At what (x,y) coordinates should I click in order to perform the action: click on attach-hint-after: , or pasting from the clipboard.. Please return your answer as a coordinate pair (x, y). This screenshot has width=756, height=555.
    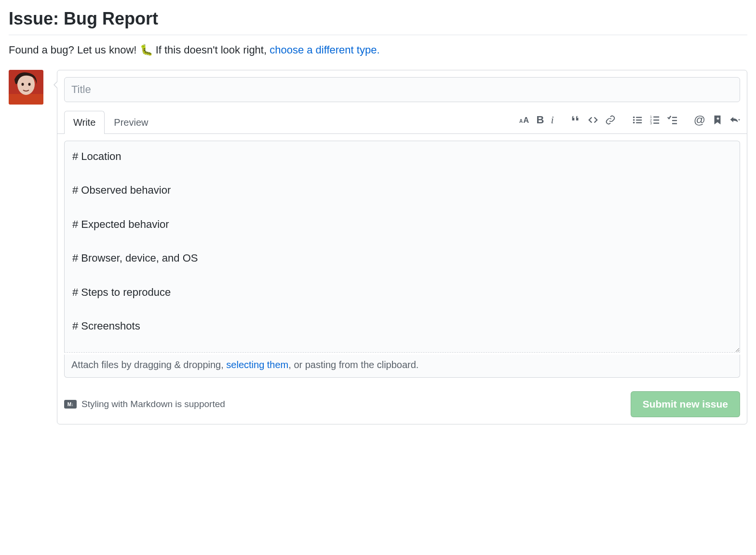
    Looking at the image, I should click on (353, 365).